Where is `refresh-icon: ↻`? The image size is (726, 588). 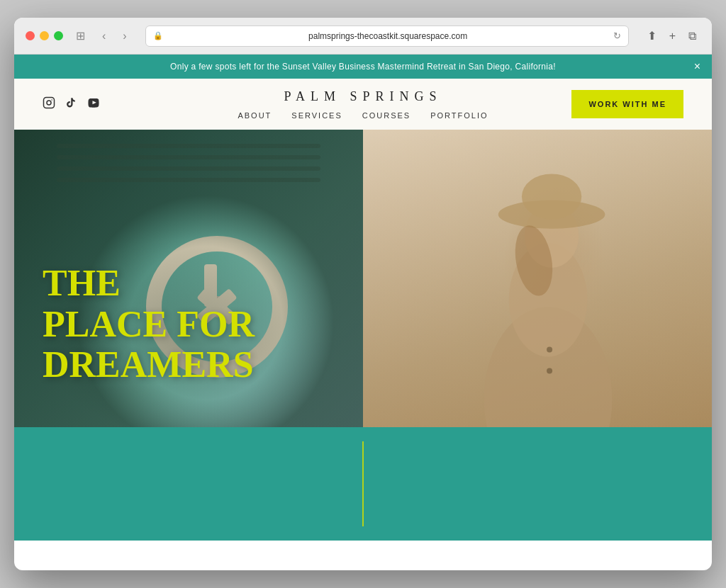
refresh-icon: ↻ is located at coordinates (617, 35).